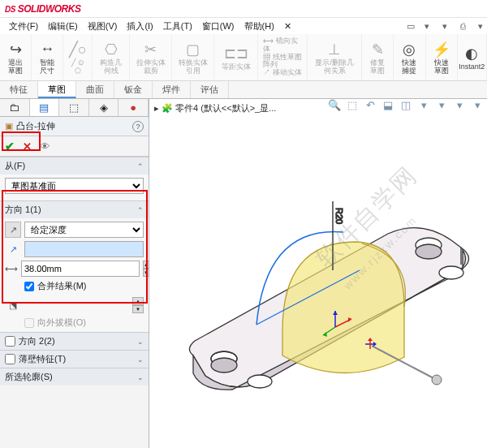  Describe the element at coordinates (75, 166) in the screenshot. I see `from-header: 从(F)⌃` at that location.